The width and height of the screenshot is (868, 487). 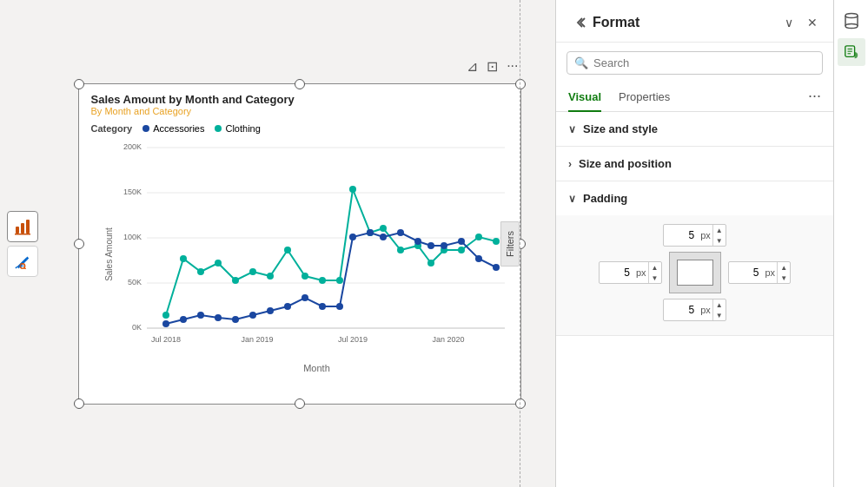 What do you see at coordinates (300, 84) in the screenshot?
I see `handle-tc` at bounding box center [300, 84].